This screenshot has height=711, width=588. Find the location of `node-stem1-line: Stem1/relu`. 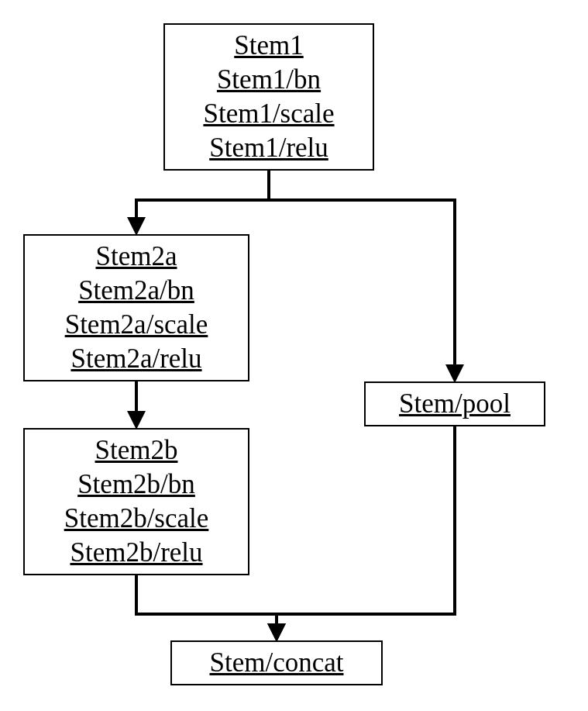

node-stem1-line: Stem1/relu is located at coordinates (269, 148).